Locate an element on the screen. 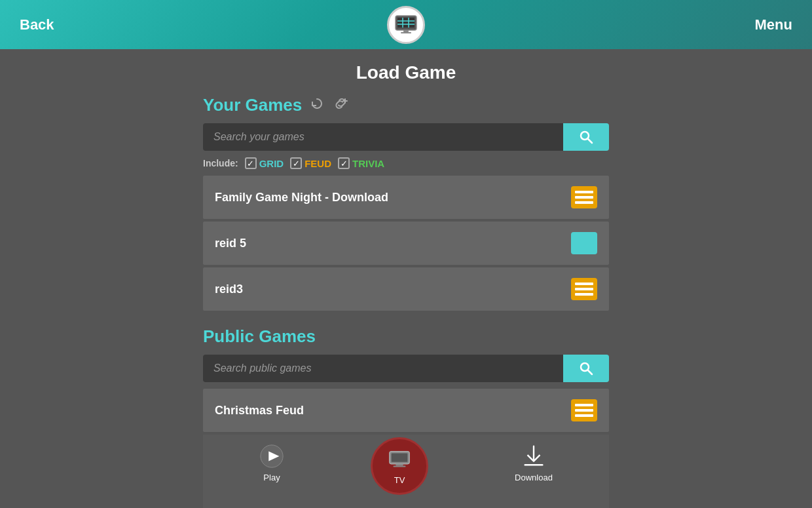  filter-trivia-checkbox: ✓ is located at coordinates (344, 163).